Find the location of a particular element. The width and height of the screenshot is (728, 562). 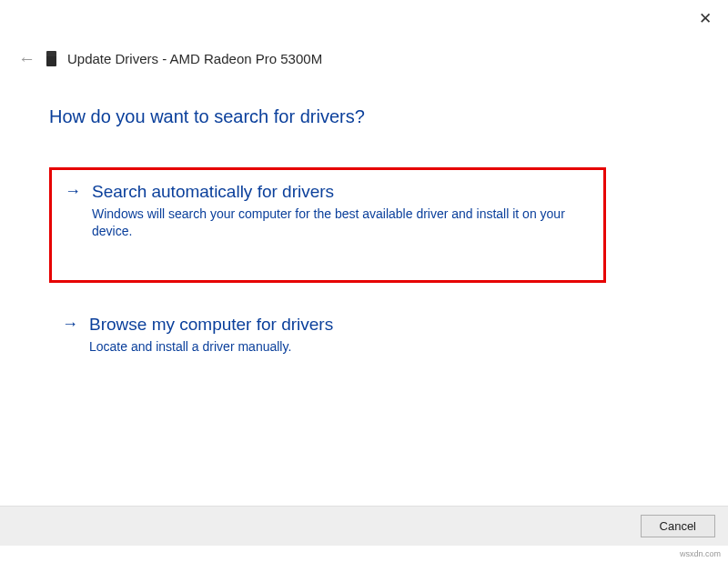

watermark: wsxdn.com is located at coordinates (701, 554).